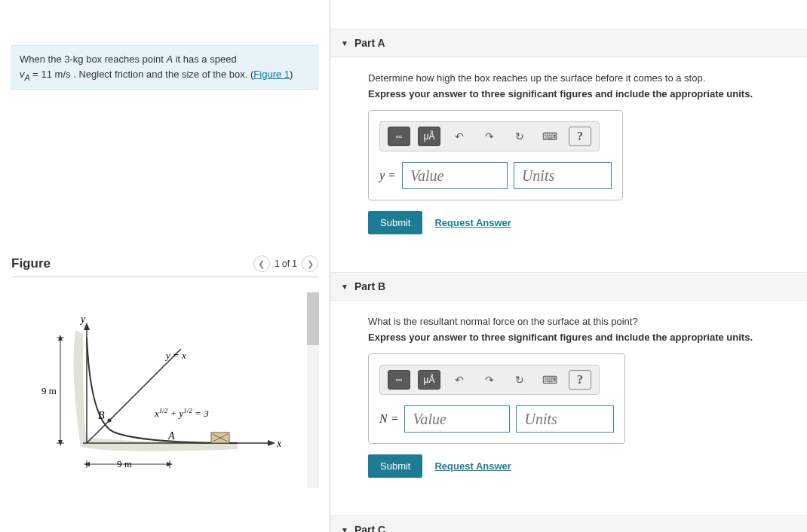 Image resolution: width=807 pixels, height=532 pixels. What do you see at coordinates (313, 390) in the screenshot?
I see `figure-scrollbar` at bounding box center [313, 390].